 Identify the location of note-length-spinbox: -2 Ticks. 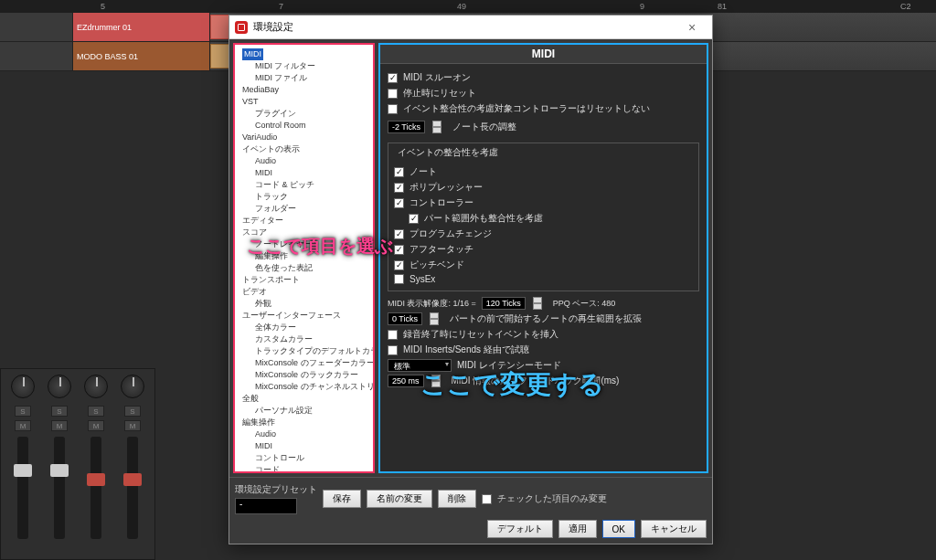
(406, 127).